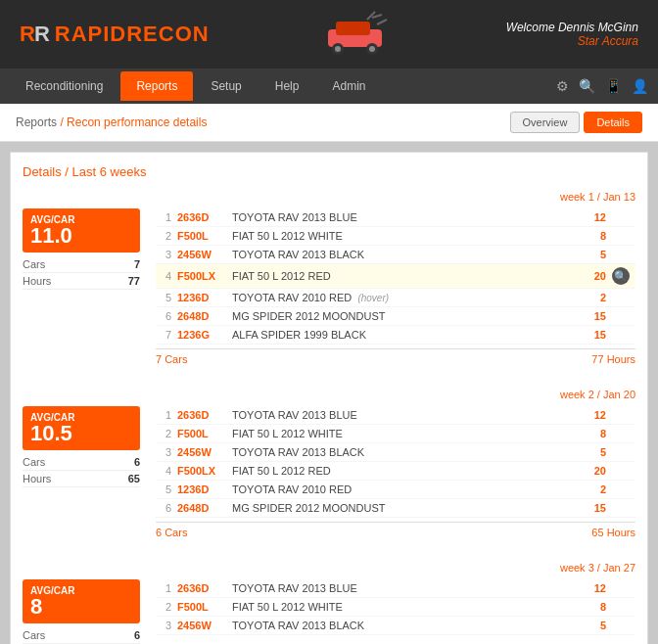  Describe the element at coordinates (396, 276) in the screenshot. I see `table-row-highlight: 4 F500LX FIAT 50 L 2012 RED 20 🔍` at that location.